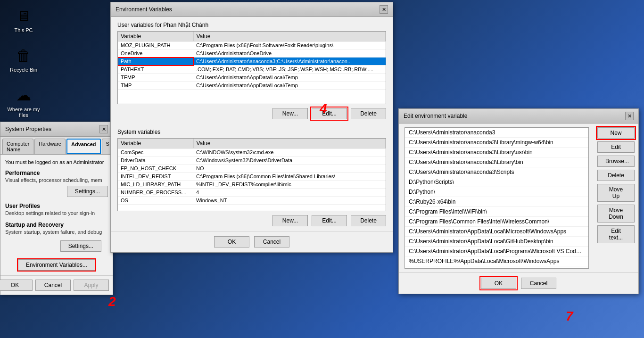 The width and height of the screenshot is (644, 338). Describe the element at coordinates (497, 232) in the screenshot. I see `list-item: C:\Users\Administrator\AppData\Local\Mic…` at that location.